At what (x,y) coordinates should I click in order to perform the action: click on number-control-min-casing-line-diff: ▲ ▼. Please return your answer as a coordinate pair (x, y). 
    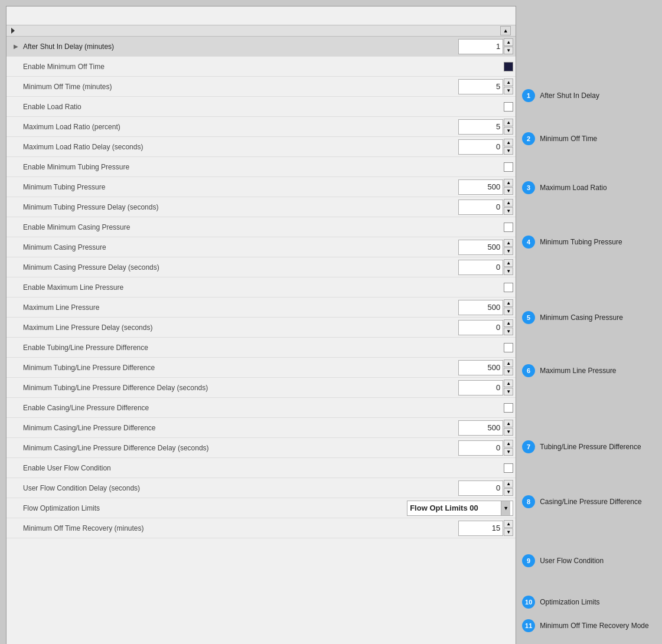
    Looking at the image, I should click on (484, 427).